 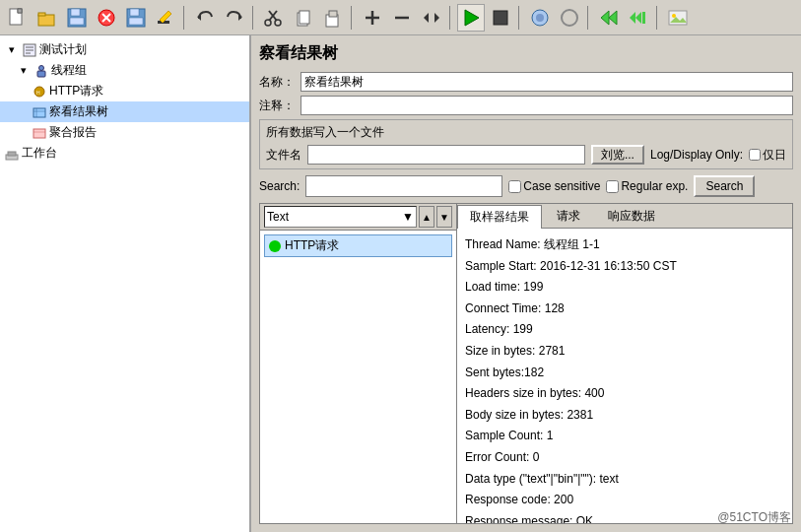 What do you see at coordinates (341, 217) in the screenshot?
I see `text-dropdown: Text ▼` at bounding box center [341, 217].